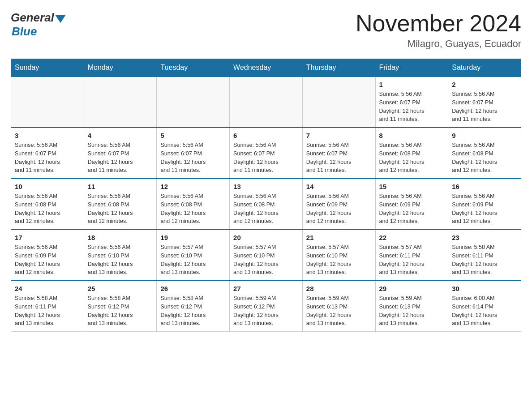  Describe the element at coordinates (120, 204) in the screenshot. I see `calendar-cell: 11Sunrise: 5:56 AM Sunset: 6:08 PM Dayli…` at that location.